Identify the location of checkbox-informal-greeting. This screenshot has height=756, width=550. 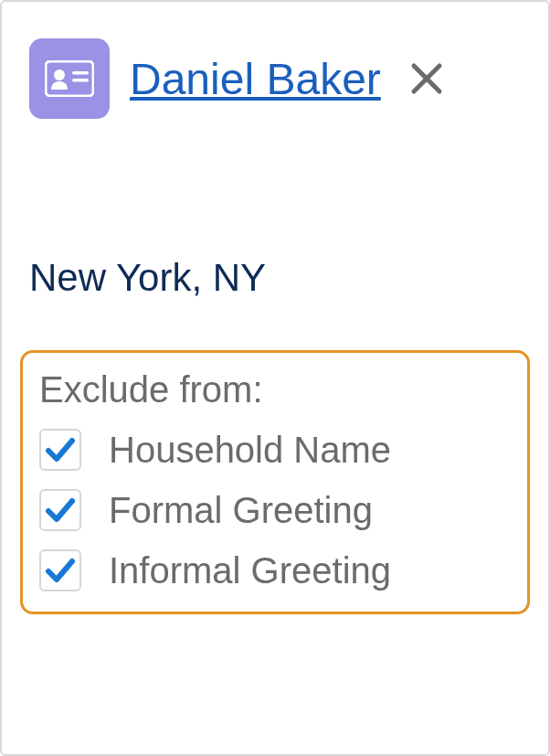
(60, 570).